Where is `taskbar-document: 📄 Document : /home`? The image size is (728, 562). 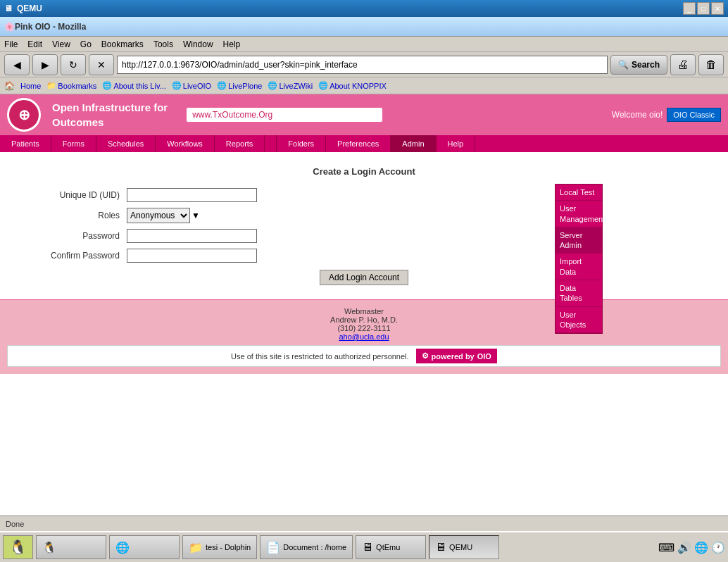
taskbar-document: 📄 Document : /home is located at coordinates (306, 547).